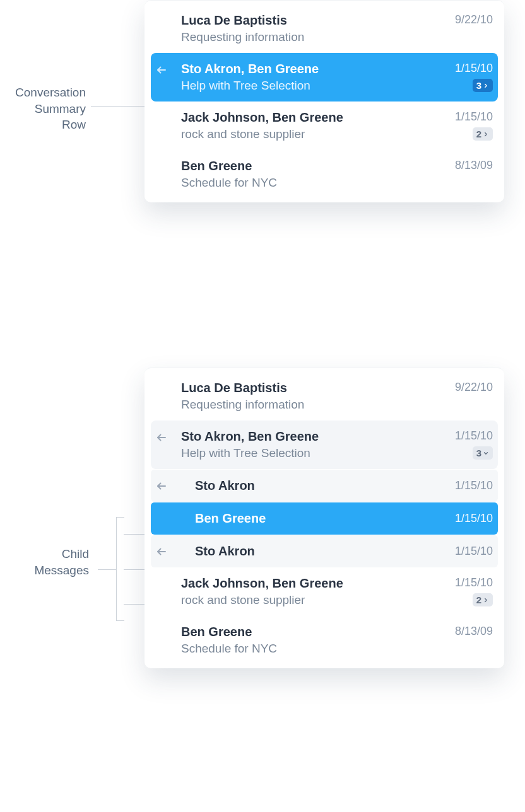  What do you see at coordinates (43, 108) in the screenshot?
I see `annotation-summary-row: Conversation Summary Row` at bounding box center [43, 108].